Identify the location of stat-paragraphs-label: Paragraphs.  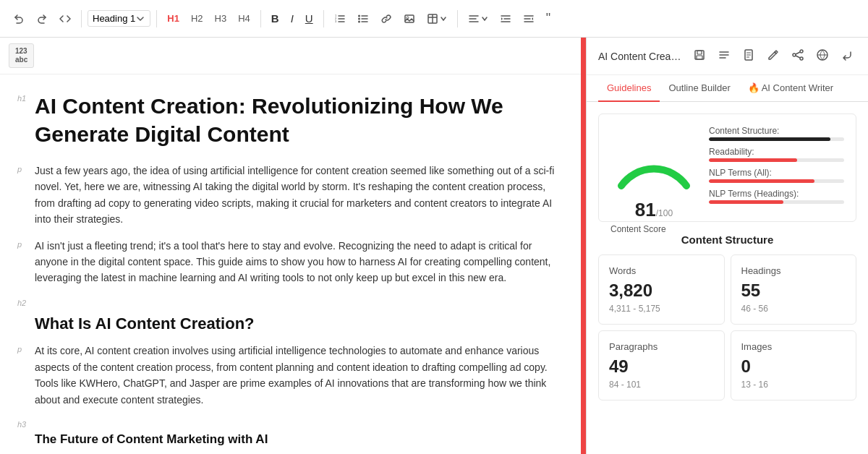
(661, 347).